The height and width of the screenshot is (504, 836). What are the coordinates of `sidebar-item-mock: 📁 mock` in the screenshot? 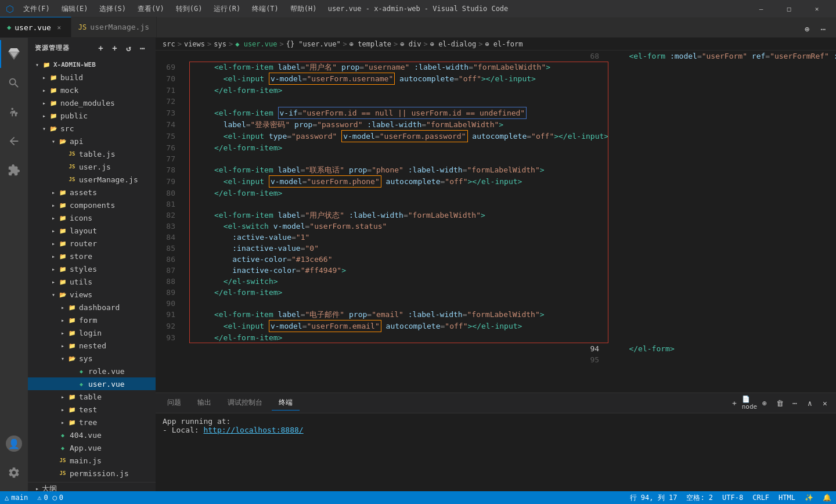 It's located at (92, 90).